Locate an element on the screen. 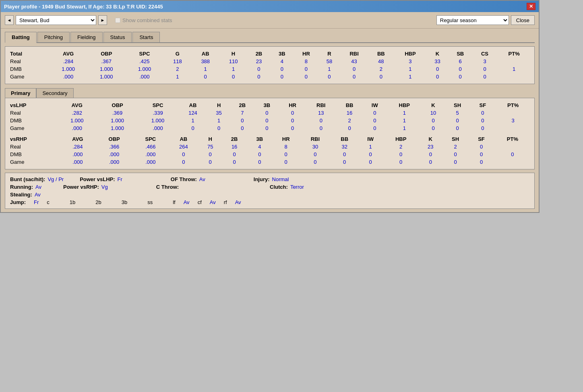 The height and width of the screenshot is (392, 583). b3-label: 3b is located at coordinates (124, 202).